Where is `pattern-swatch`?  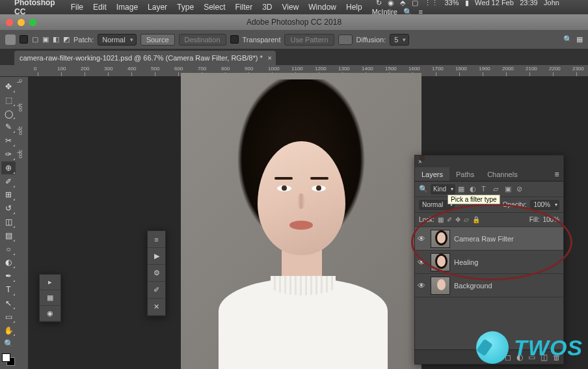 pattern-swatch is located at coordinates (345, 40).